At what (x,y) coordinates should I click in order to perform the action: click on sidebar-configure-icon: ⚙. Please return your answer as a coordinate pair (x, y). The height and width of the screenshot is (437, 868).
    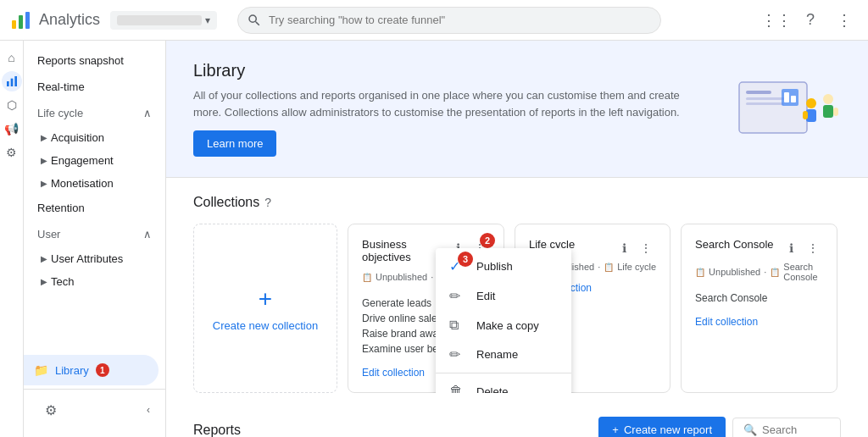
    Looking at the image, I should click on (12, 152).